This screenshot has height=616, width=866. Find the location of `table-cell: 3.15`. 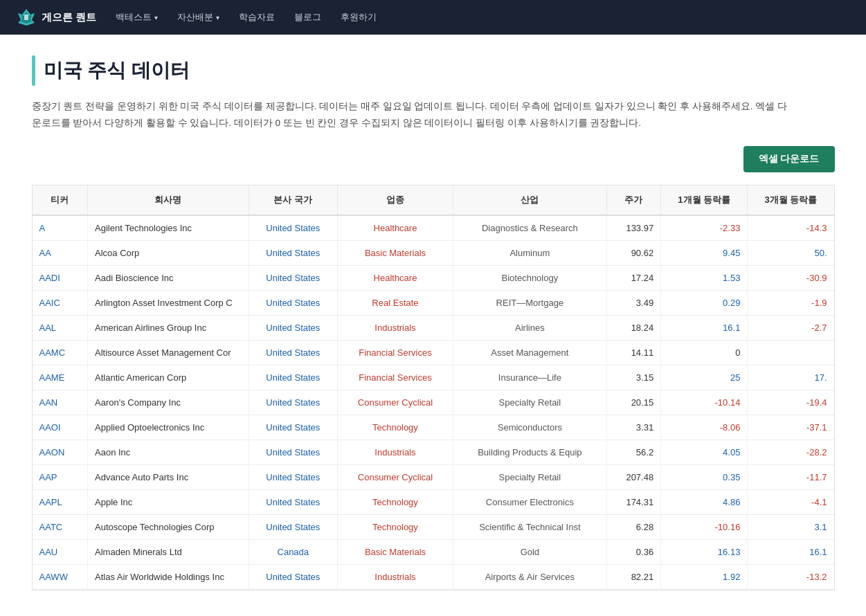

table-cell: 3.15 is located at coordinates (634, 377).